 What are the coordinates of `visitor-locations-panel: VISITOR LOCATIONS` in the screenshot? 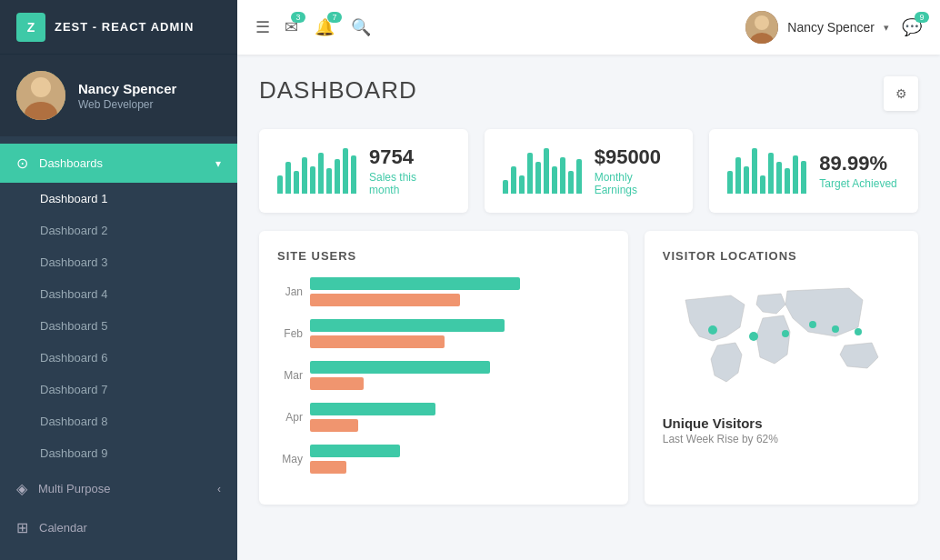 It's located at (782, 367).